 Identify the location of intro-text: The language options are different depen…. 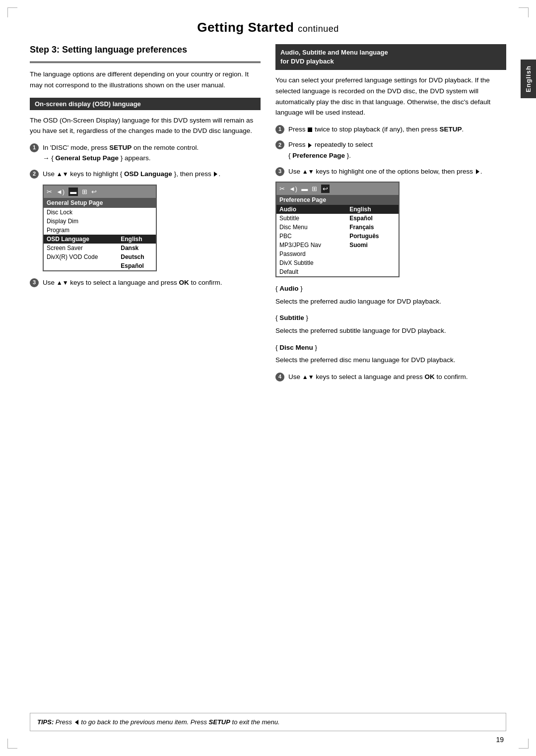
(145, 79).